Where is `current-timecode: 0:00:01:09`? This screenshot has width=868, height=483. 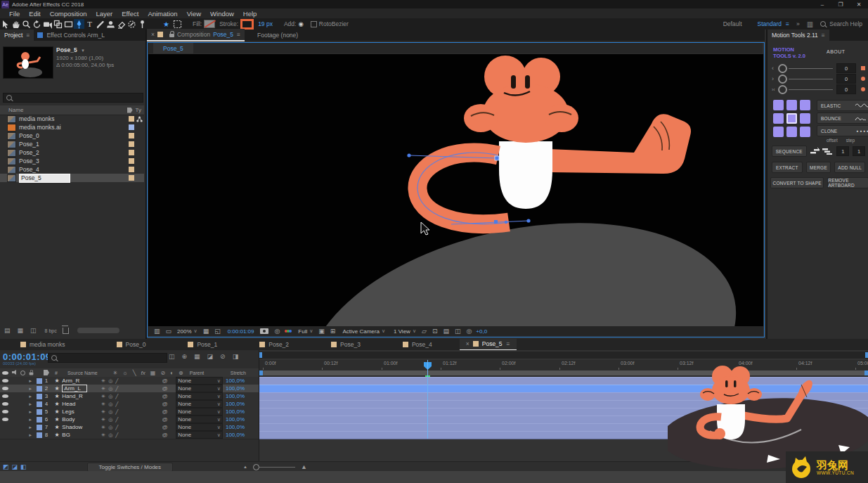 current-timecode: 0:00:01:09 is located at coordinates (27, 357).